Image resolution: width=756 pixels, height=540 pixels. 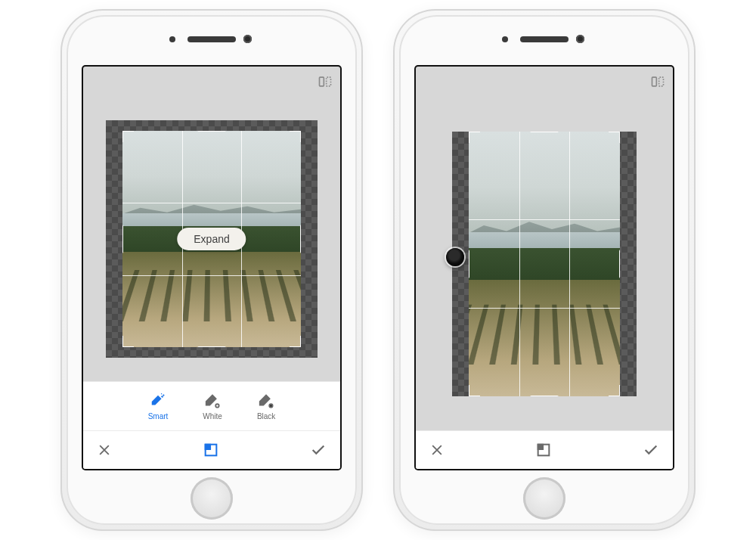 I want to click on fill-option-label: White, so click(x=212, y=416).